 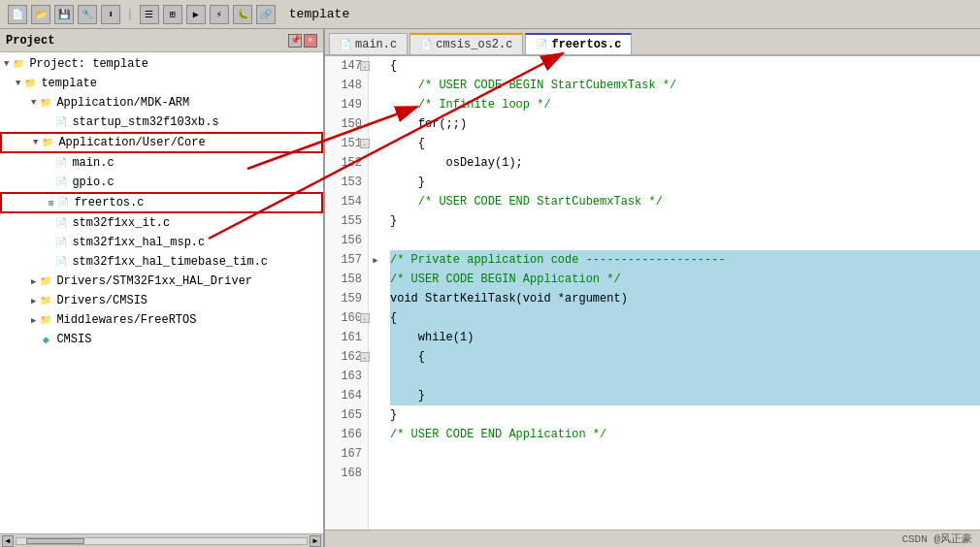 What do you see at coordinates (69, 83) in the screenshot?
I see `tree-label: template` at bounding box center [69, 83].